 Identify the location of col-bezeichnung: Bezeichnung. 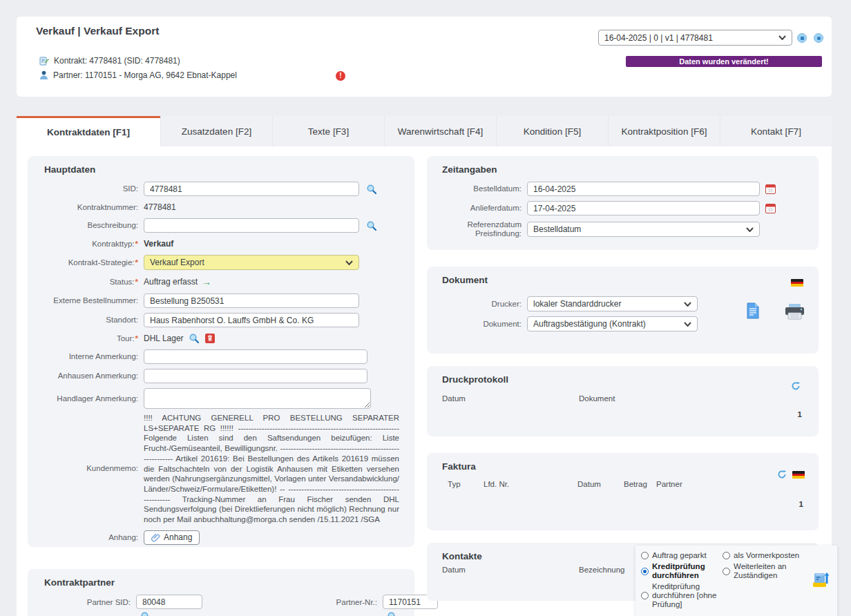
(602, 570).